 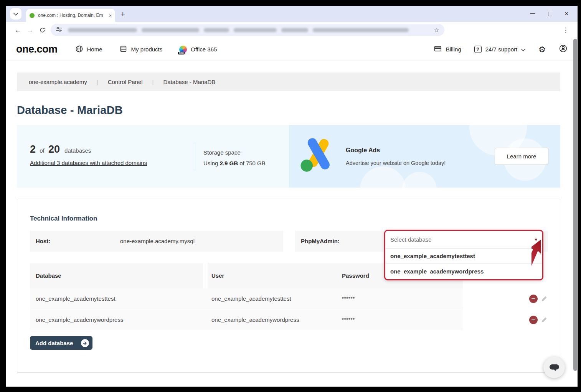 What do you see at coordinates (292, 49) in the screenshot?
I see `site-header: one.com Home My products` at bounding box center [292, 49].